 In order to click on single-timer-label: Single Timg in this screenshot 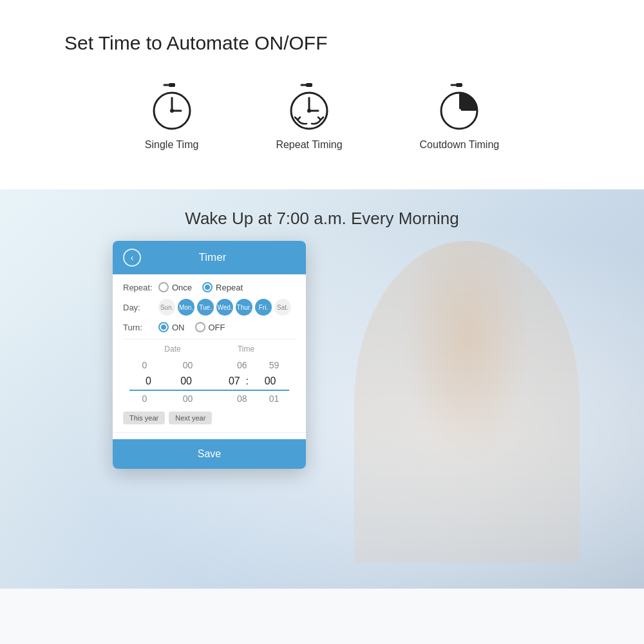, I will do `click(172, 145)`.